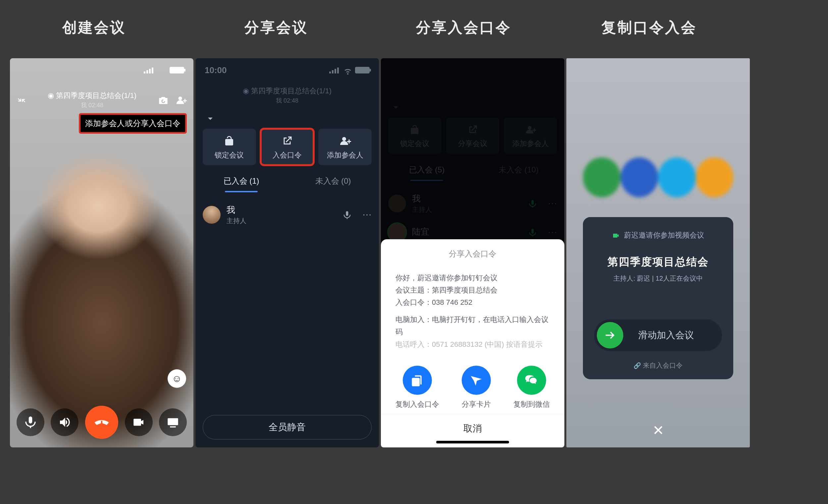 The width and height of the screenshot is (828, 504). I want to click on speaker-button, so click(65, 422).